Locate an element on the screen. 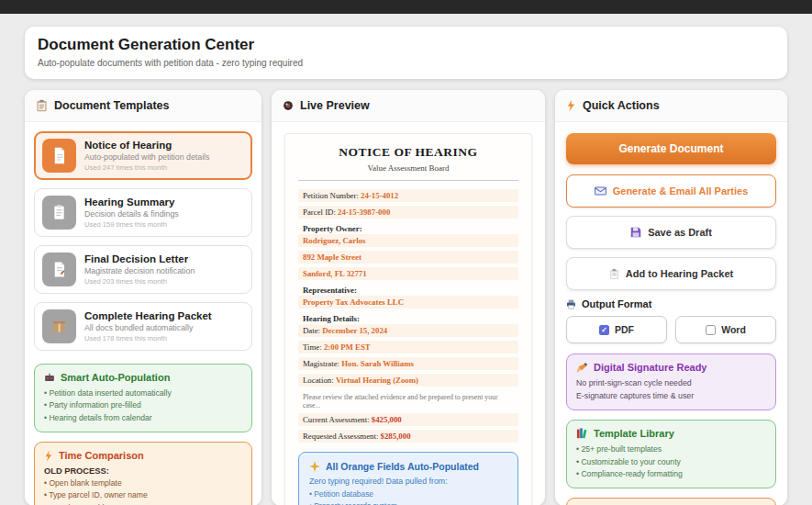 This screenshot has height=505, width=812. preview-title: Live Preview is located at coordinates (335, 106).